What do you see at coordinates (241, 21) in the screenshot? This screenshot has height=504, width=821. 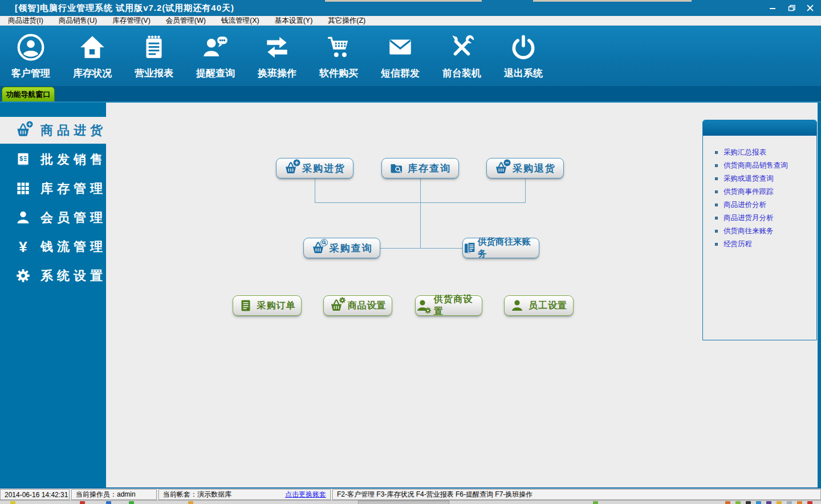 I see `menu-item-cashflow: 钱流管理(X)` at bounding box center [241, 21].